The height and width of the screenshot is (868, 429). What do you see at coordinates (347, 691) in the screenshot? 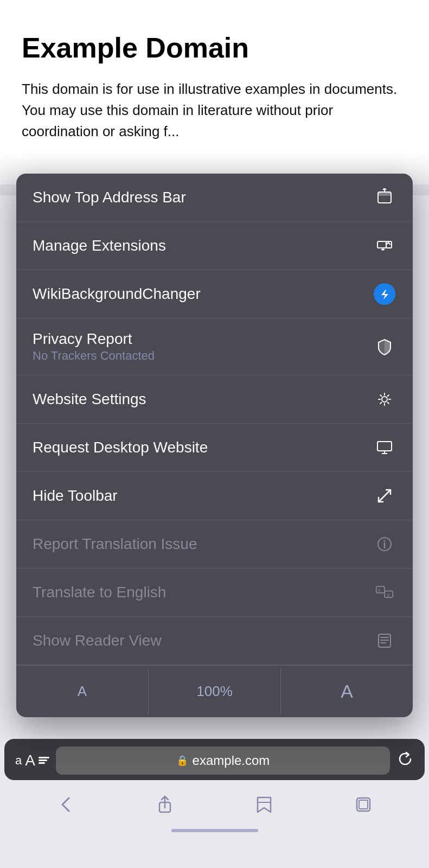
I see `font-large-label: A` at bounding box center [347, 691].